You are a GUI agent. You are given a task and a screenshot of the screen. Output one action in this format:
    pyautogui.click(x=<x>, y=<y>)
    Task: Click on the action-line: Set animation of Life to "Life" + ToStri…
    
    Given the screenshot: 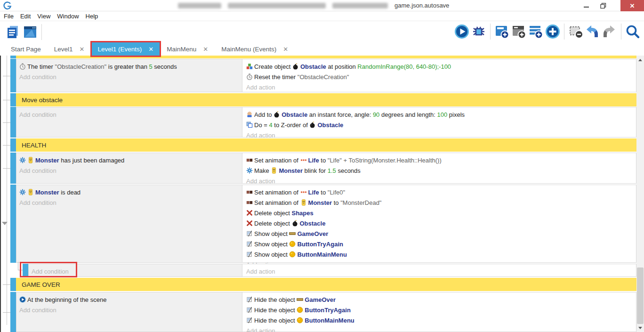 What is the action you would take?
    pyautogui.click(x=440, y=160)
    